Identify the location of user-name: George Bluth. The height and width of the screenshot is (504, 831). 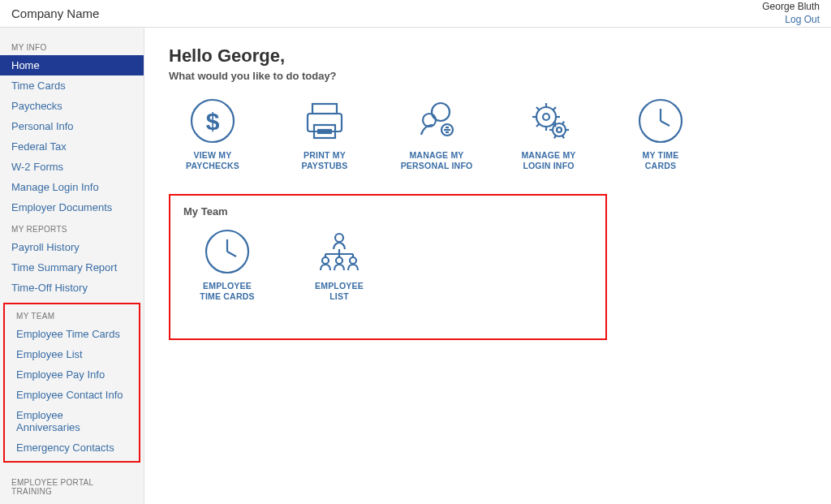
(790, 7).